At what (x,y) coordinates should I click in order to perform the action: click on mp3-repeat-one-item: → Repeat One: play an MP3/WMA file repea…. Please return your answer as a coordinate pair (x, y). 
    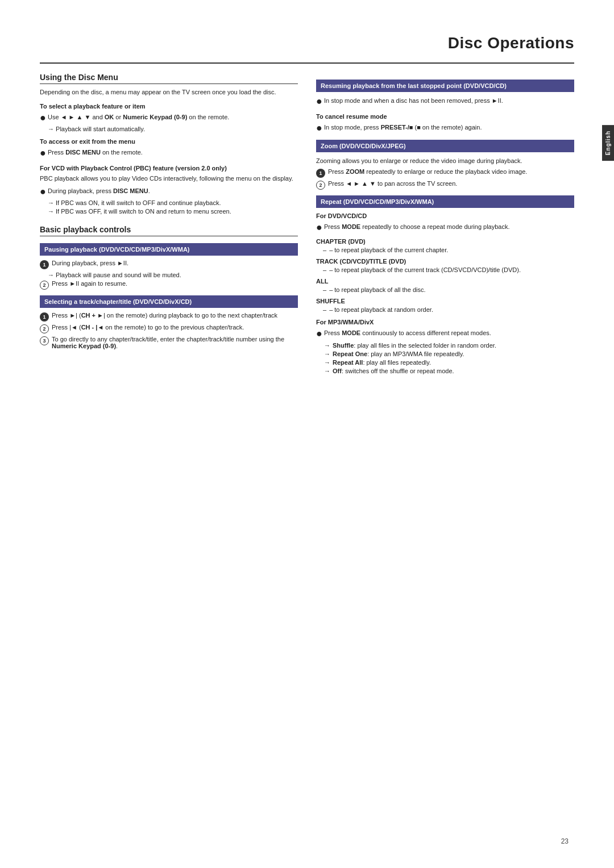
    Looking at the image, I should click on (449, 354).